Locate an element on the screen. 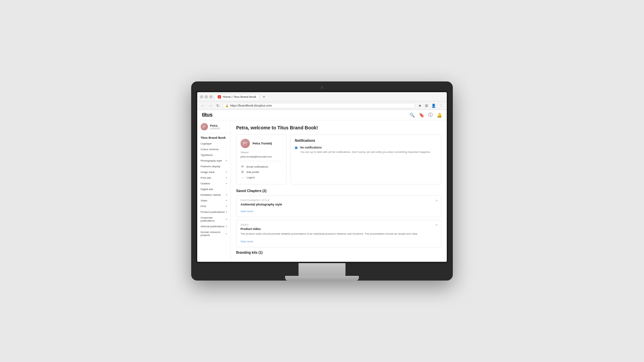  sidebar-item-label: Typefaces is located at coordinates (207, 155).